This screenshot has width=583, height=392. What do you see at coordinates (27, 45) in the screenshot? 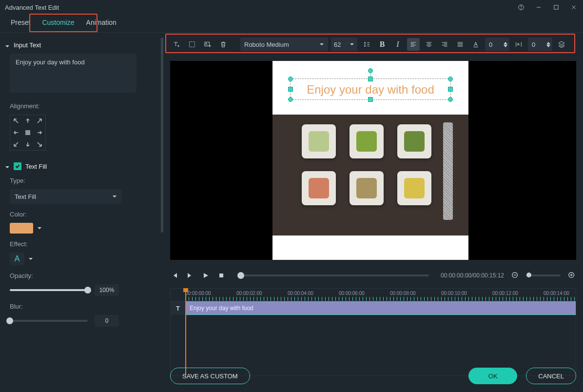
I see `section-label: Input Text` at bounding box center [27, 45].